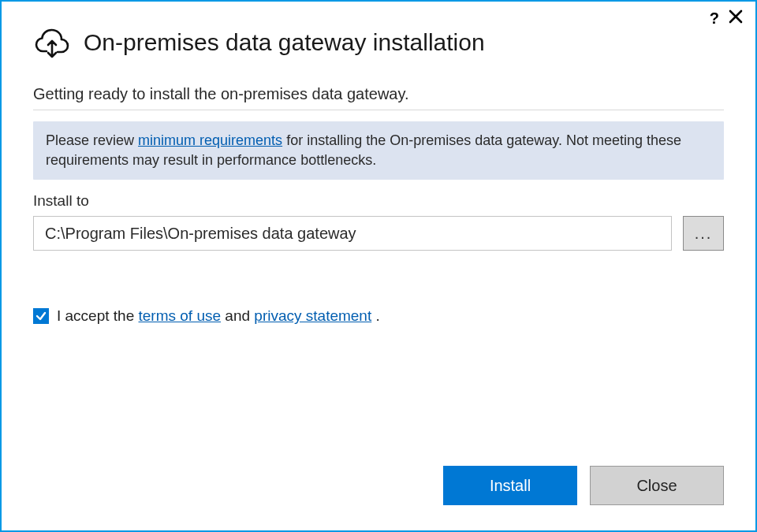  I want to click on header: On-premises data gateway installation, so click(378, 43).